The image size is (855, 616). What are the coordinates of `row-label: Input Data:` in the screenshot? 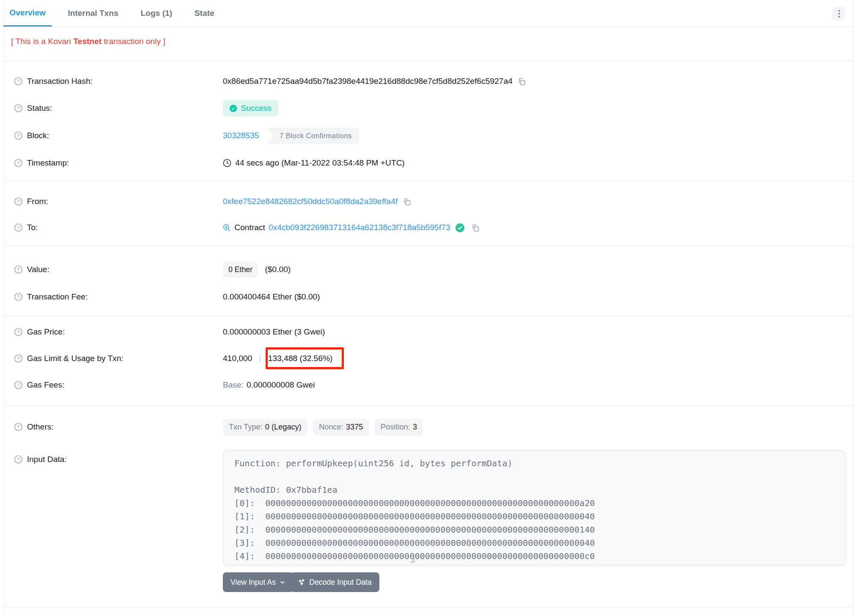 It's located at (47, 459).